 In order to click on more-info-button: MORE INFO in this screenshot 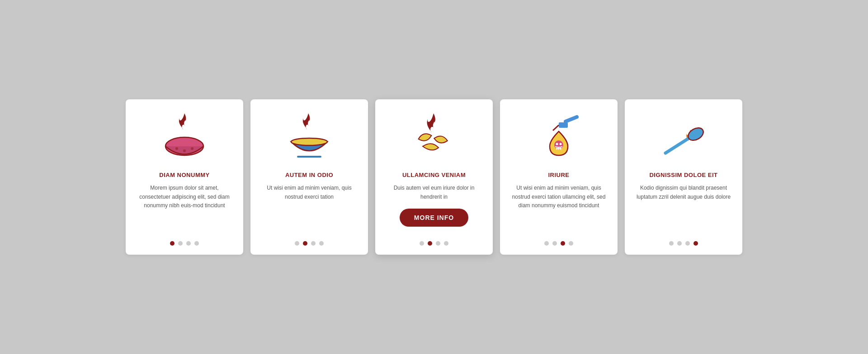, I will do `click(434, 218)`.